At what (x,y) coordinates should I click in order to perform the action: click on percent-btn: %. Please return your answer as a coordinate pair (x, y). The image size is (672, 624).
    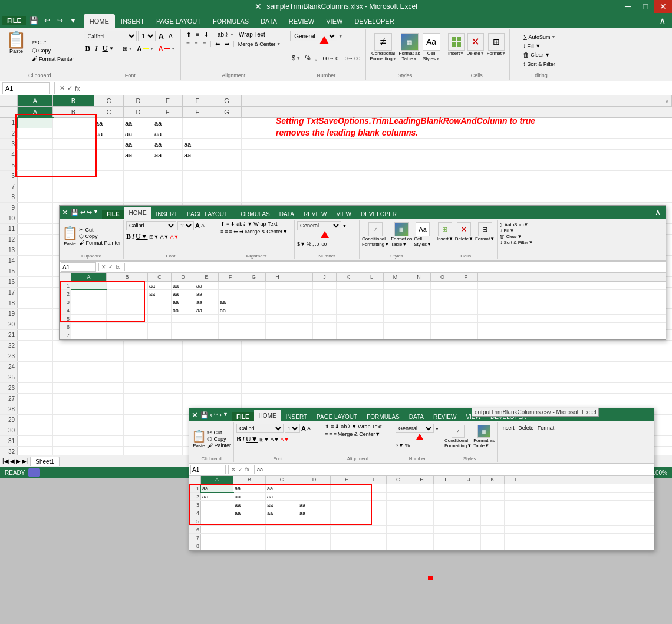
    Looking at the image, I should click on (308, 58).